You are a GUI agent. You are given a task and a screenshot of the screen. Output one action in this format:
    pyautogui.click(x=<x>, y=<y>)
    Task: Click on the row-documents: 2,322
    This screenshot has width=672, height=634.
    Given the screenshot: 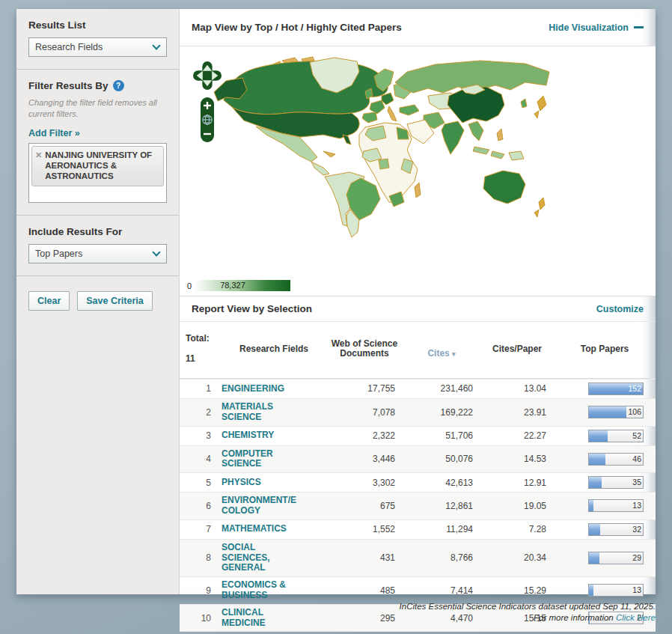 What is the action you would take?
    pyautogui.click(x=364, y=436)
    